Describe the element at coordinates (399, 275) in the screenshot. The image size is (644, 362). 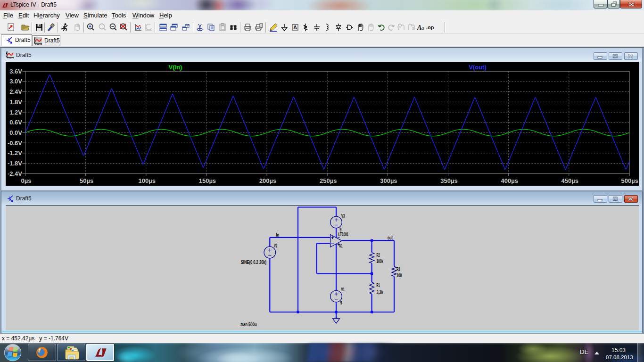
I see `svg-text: 100` at that location.